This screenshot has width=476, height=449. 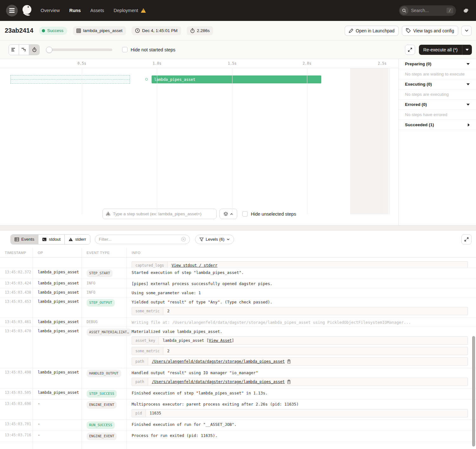 What do you see at coordinates (238, 348) in the screenshot?
I see `log-row: 13:45:03.470lambda_pipes_assetASSET_MATE…` at bounding box center [238, 348].